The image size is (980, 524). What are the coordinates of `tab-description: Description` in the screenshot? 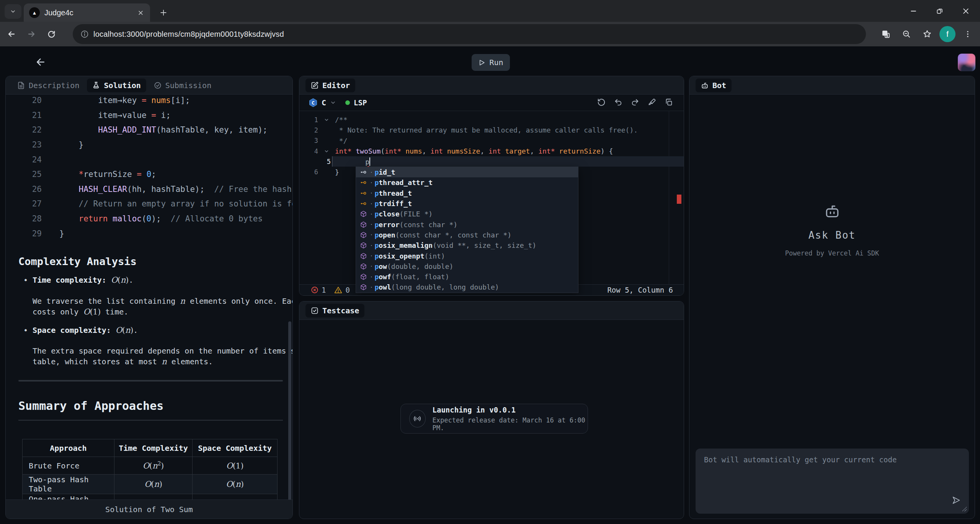 It's located at (48, 85).